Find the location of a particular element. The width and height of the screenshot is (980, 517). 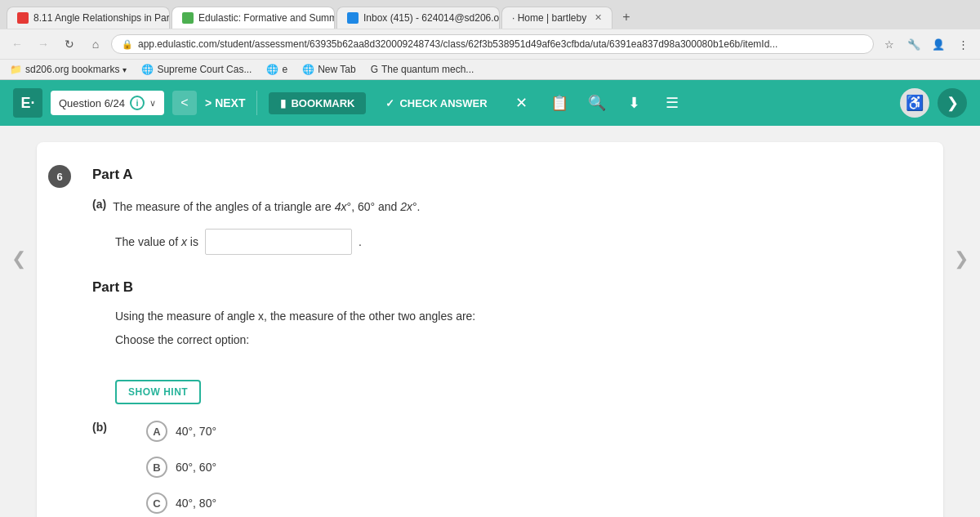

scratch-pad-button: 📋 is located at coordinates (559, 103).